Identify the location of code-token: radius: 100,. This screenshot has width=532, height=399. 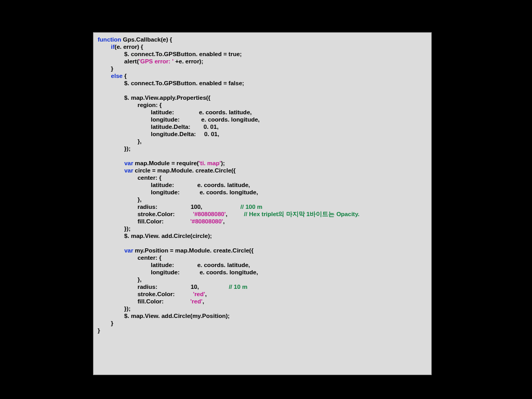
(169, 207).